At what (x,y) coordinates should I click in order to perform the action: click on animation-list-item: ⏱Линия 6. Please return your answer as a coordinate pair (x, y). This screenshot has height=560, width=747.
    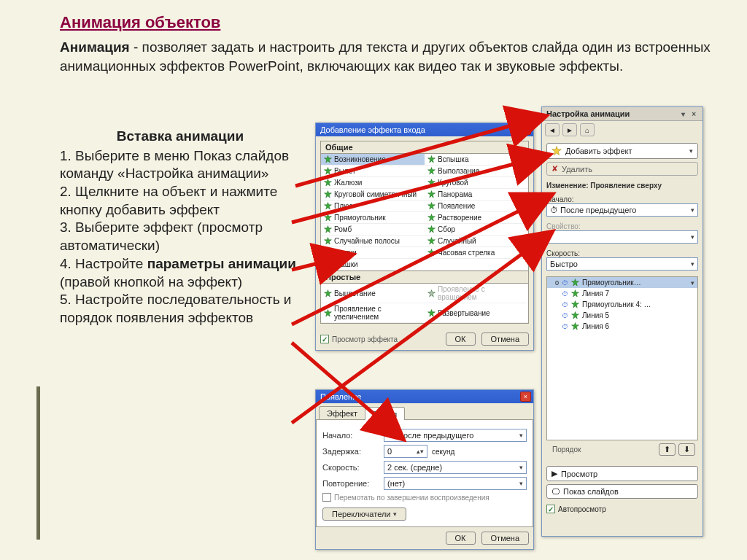
    Looking at the image, I should click on (622, 327).